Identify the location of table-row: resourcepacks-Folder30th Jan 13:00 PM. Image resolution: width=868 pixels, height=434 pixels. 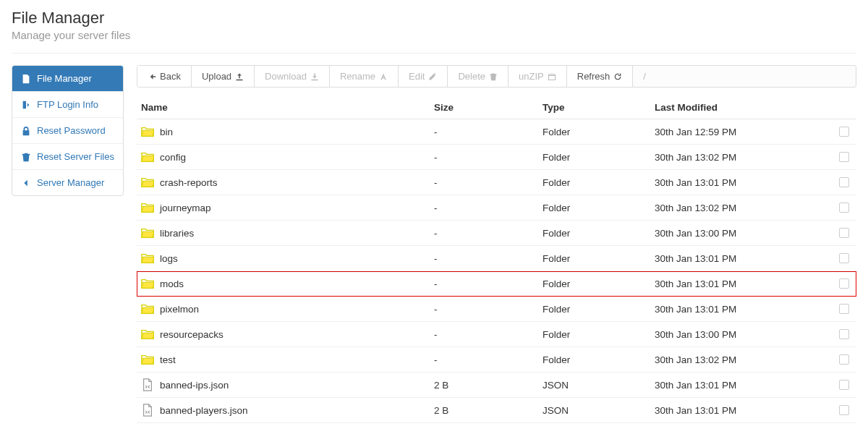
(496, 334).